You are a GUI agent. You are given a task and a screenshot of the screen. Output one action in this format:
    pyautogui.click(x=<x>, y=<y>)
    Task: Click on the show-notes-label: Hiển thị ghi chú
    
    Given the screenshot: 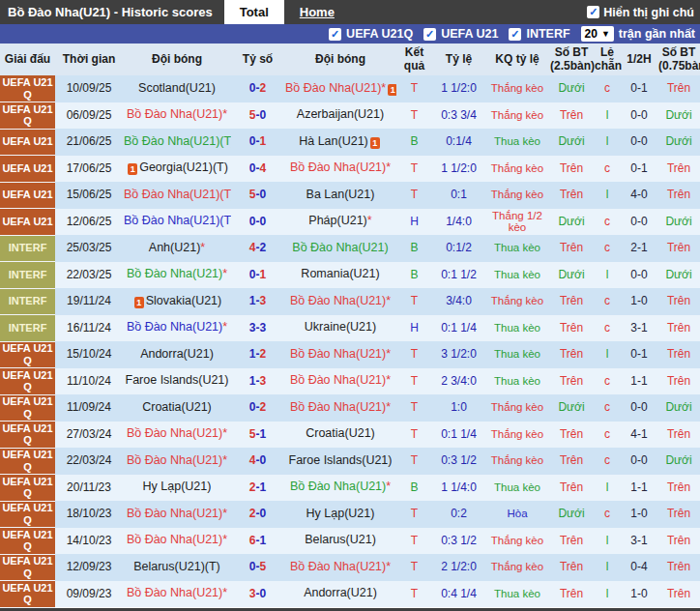 What is the action you would take?
    pyautogui.click(x=649, y=13)
    